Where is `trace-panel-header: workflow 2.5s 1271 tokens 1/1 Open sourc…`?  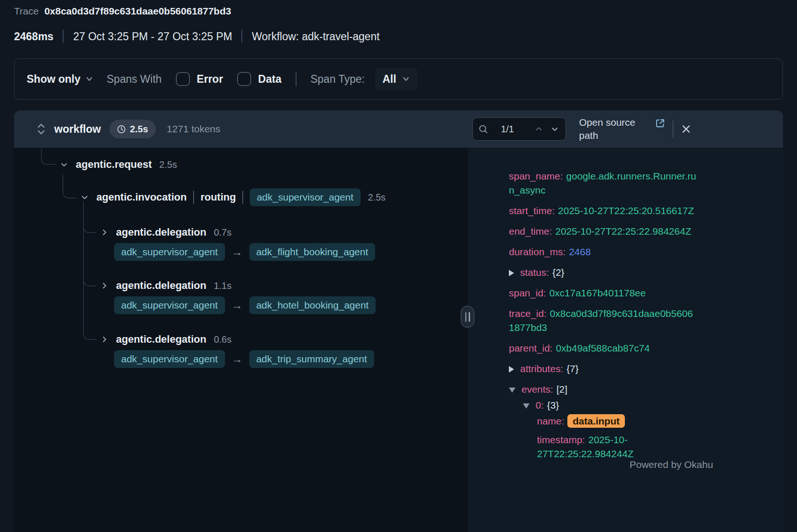 trace-panel-header: workflow 2.5s 1271 tokens 1/1 Open sourc… is located at coordinates (398, 129).